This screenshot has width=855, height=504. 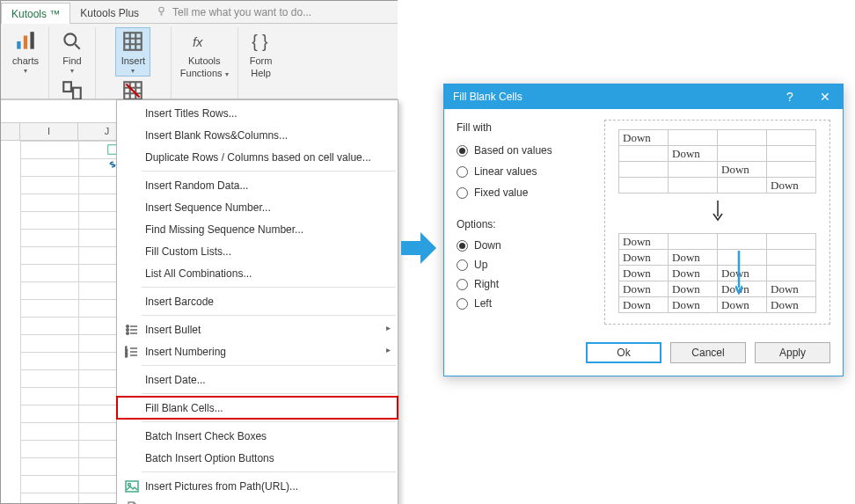 What do you see at coordinates (35, 13) in the screenshot?
I see `tab-kutools: Kutools ™` at bounding box center [35, 13].